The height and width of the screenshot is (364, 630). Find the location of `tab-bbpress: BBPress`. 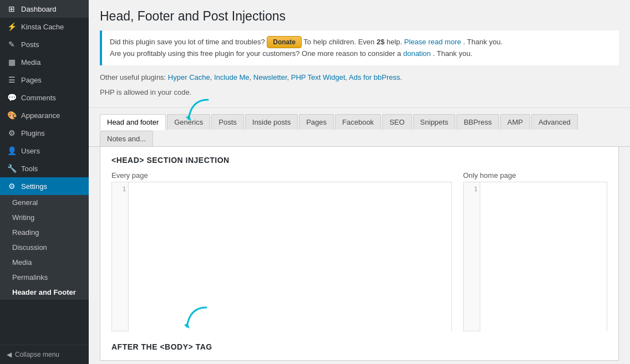

tab-bbpress: BBPress is located at coordinates (478, 122).